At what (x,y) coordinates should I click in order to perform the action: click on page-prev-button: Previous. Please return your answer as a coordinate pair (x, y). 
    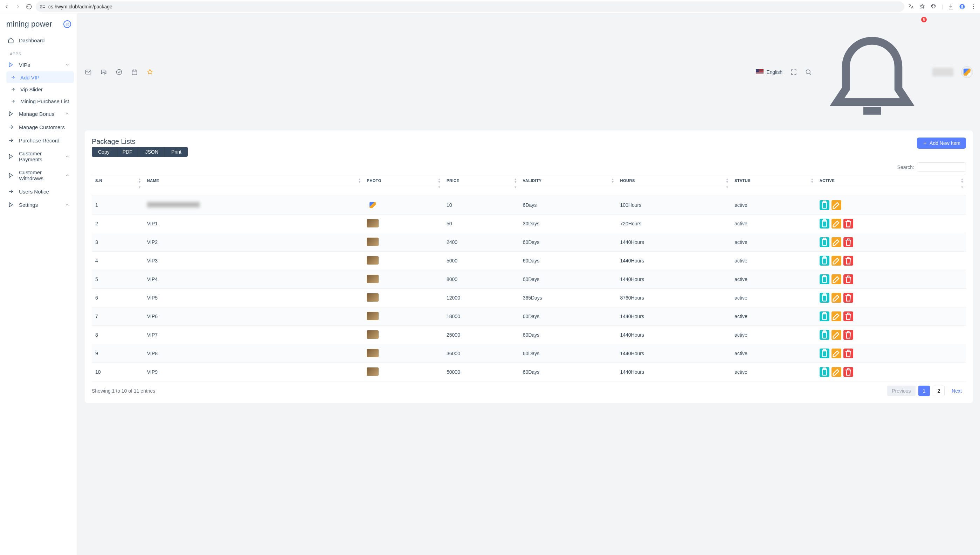
    Looking at the image, I should click on (901, 391).